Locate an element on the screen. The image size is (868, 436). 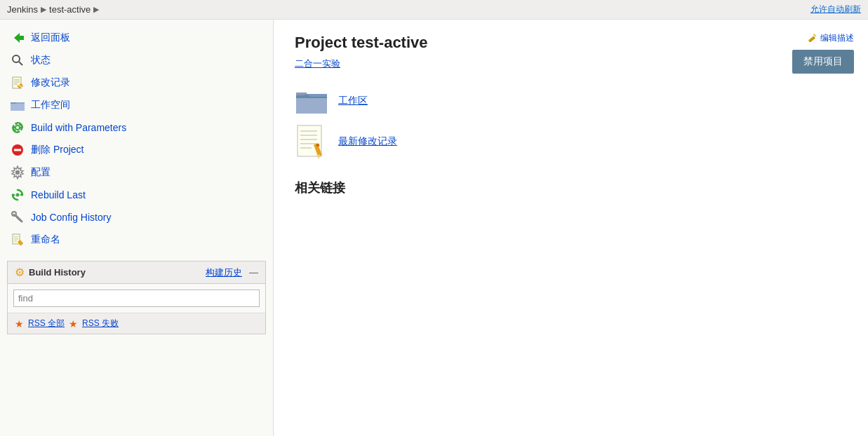
rss-fail-icon: ★ is located at coordinates (73, 324).